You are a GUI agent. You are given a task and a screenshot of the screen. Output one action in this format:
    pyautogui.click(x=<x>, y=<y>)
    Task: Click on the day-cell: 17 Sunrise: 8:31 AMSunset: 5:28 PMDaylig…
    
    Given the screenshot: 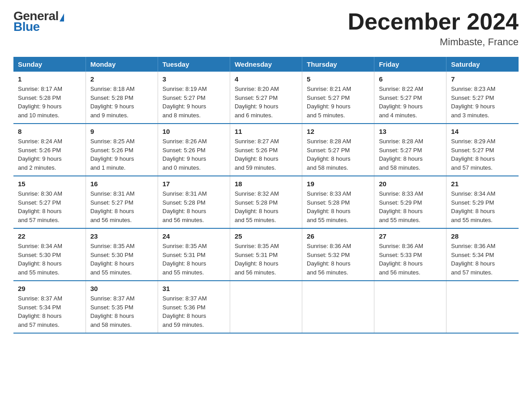 What is the action you would take?
    pyautogui.click(x=193, y=202)
    